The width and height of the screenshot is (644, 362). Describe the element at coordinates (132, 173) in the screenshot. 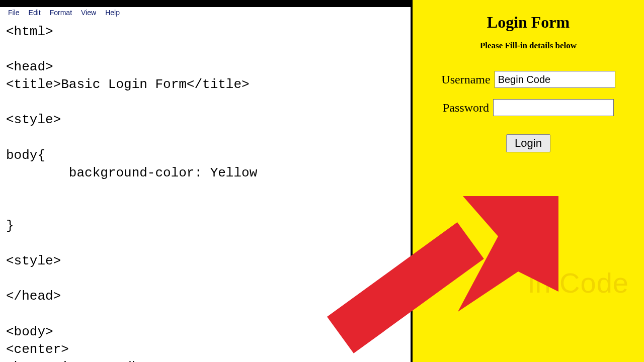

I see `code-line: background-color: Yellow` at that location.